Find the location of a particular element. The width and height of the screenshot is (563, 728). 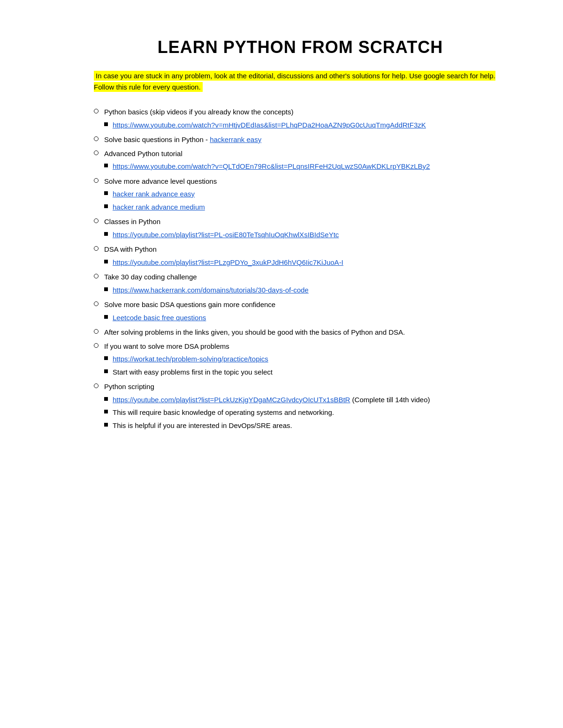

list-item: Advanced Python tutorialhttps://www.yout… is located at coordinates (300, 160).